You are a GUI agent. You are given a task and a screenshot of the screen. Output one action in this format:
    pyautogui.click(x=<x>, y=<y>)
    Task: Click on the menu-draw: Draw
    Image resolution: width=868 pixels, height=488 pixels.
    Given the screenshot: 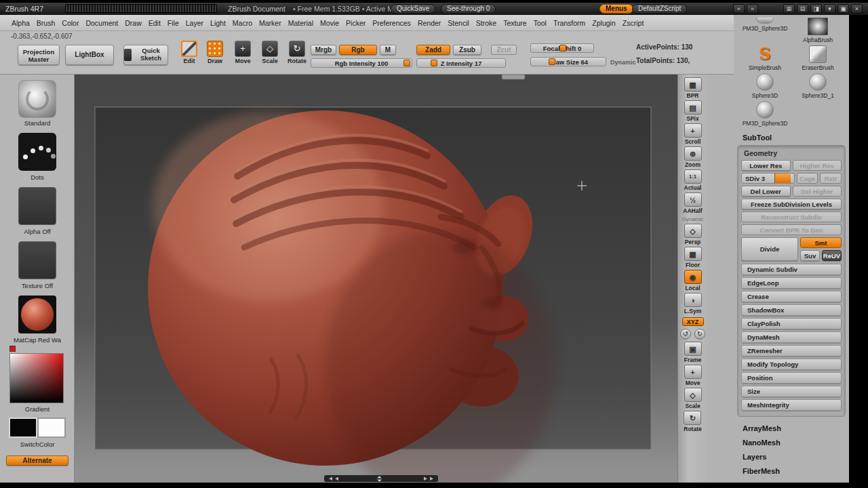 What is the action you would take?
    pyautogui.click(x=133, y=23)
    